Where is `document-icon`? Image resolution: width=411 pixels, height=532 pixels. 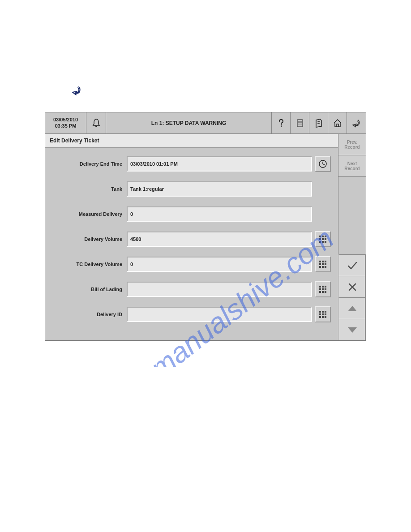
document-icon is located at coordinates (300, 123).